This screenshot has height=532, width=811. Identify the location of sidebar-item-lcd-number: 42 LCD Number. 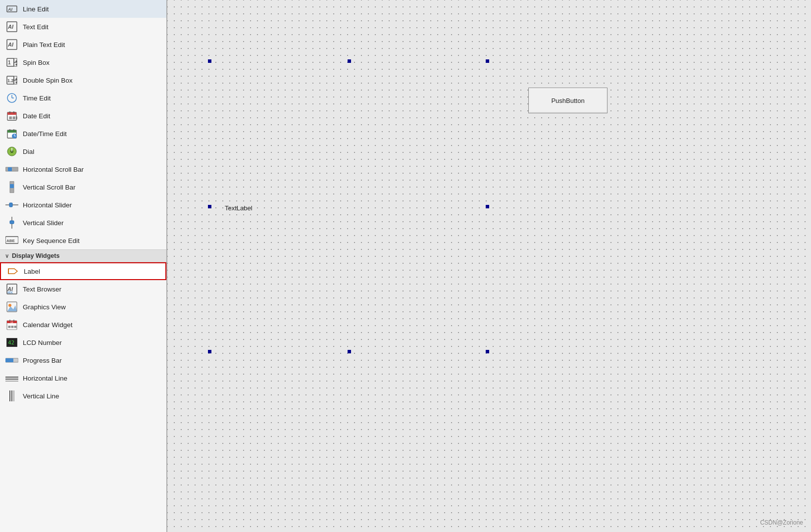
(83, 342).